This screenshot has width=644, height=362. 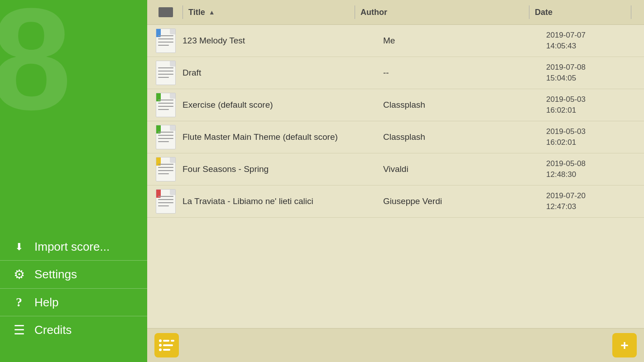 I want to click on author-column-label: Author, so click(x=374, y=12).